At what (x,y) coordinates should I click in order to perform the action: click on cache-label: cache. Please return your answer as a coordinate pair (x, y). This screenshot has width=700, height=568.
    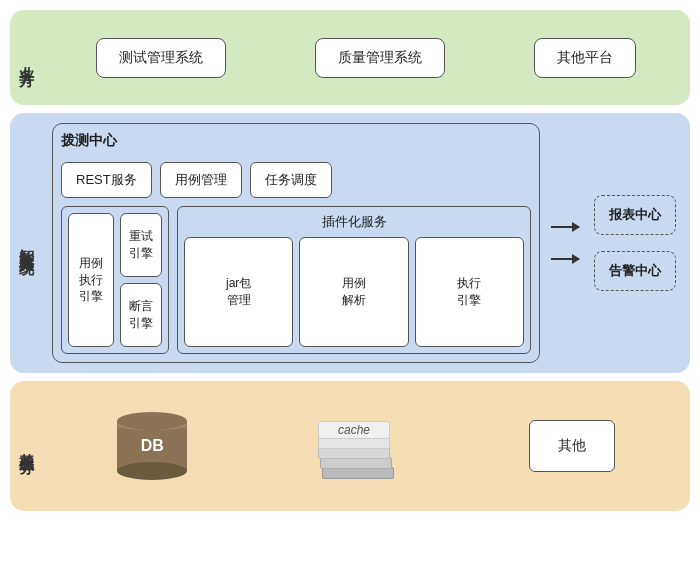
    Looking at the image, I should click on (354, 430).